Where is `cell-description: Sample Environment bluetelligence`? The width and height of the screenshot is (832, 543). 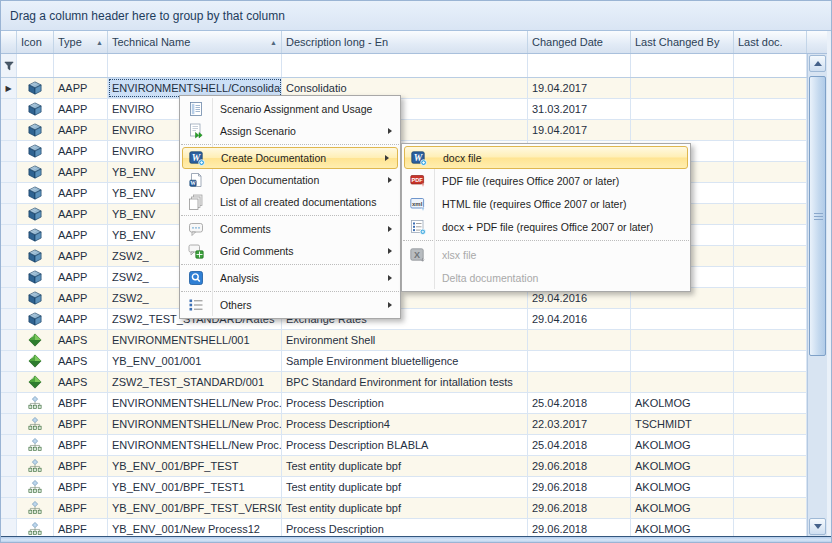
cell-description: Sample Environment bluetelligence is located at coordinates (405, 361).